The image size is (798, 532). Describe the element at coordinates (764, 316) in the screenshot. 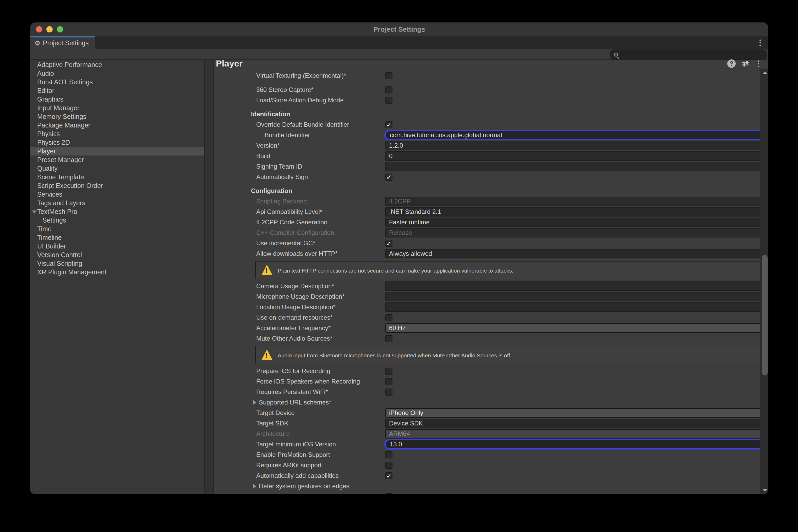

I see `scrollbar-thumb` at that location.